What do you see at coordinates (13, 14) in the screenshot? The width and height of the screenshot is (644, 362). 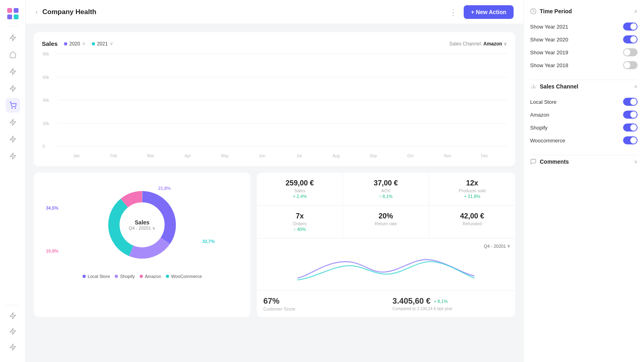 I see `logo` at bounding box center [13, 14].